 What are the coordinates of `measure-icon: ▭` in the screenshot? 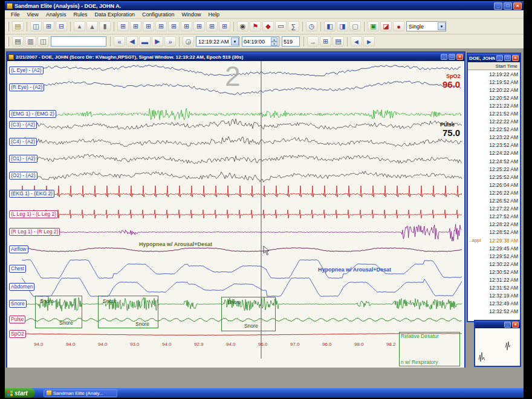 It's located at (281, 27).